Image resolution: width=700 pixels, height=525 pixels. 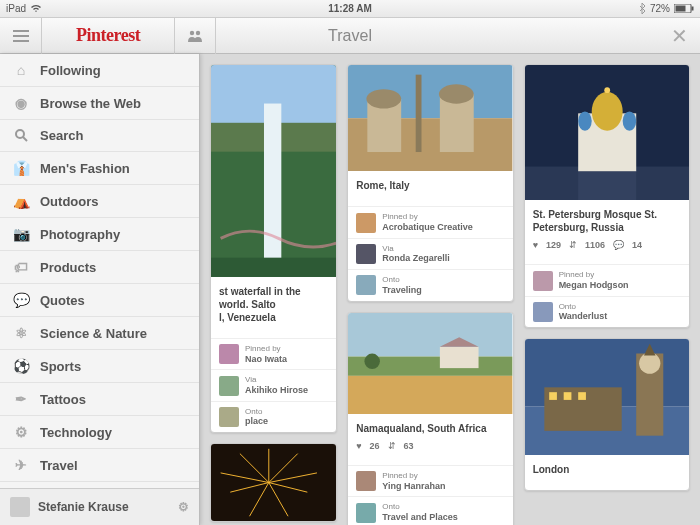 What do you see at coordinates (100, 366) in the screenshot?
I see `sidebar-item-sports: ⚽Sports` at bounding box center [100, 366].